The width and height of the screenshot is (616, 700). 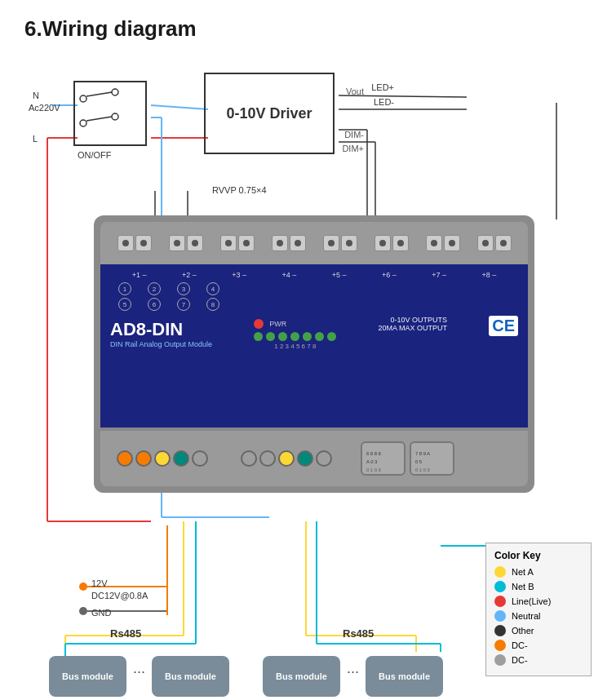 What do you see at coordinates (259, 324) in the screenshot?
I see `pwr-indicator` at bounding box center [259, 324].